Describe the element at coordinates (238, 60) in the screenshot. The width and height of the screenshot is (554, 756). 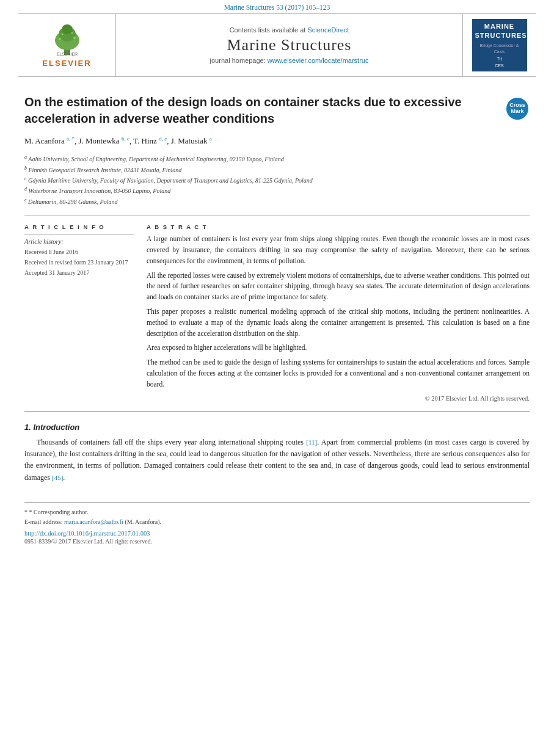
I see `homepage-label: journal homepage:` at that location.